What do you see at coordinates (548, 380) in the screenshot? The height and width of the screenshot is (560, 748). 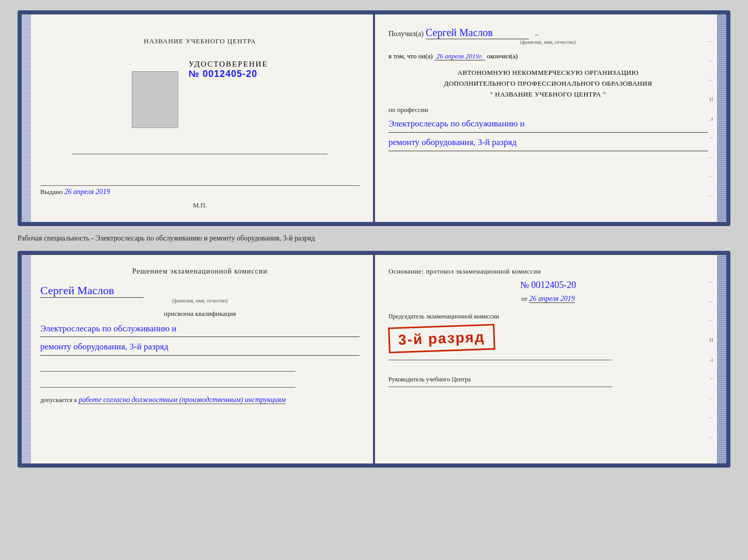 I see `head-label: Руководитель учебного Центра` at bounding box center [548, 380].